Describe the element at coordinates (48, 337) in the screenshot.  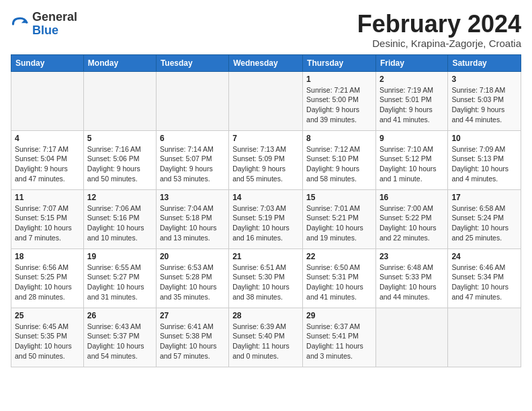
I see `calendar-cell: 25Sunrise: 6:45 AM Sunset: 5:35 PM Dayli…` at that location.